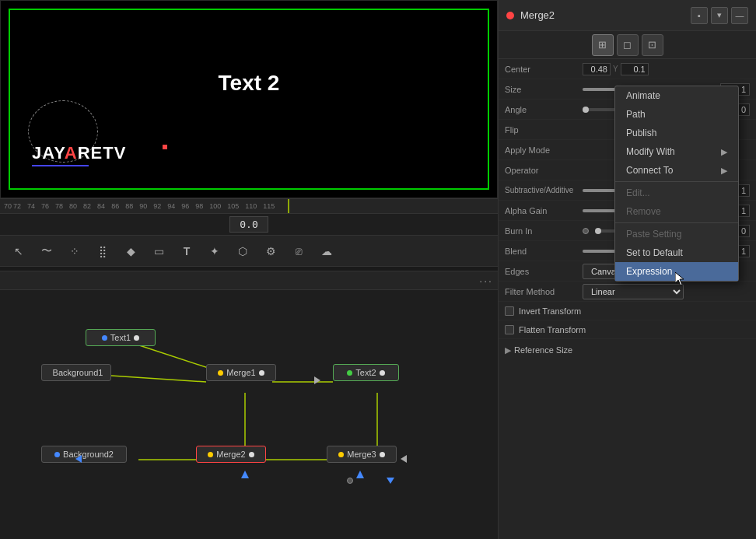 This screenshot has height=539, width=756. What do you see at coordinates (84, 454) in the screenshot?
I see `node-background2: Background2` at bounding box center [84, 454].